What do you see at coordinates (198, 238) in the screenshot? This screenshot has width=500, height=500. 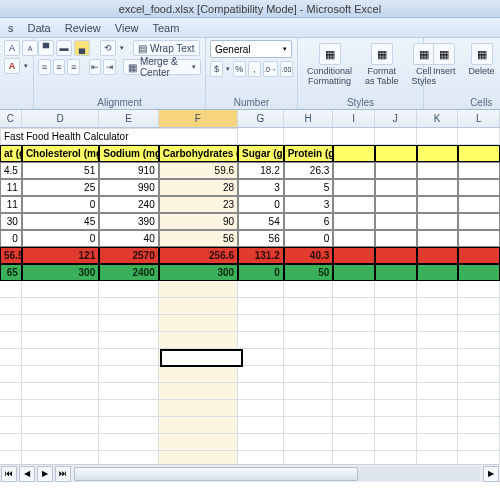 I see `cell: 56` at bounding box center [198, 238].